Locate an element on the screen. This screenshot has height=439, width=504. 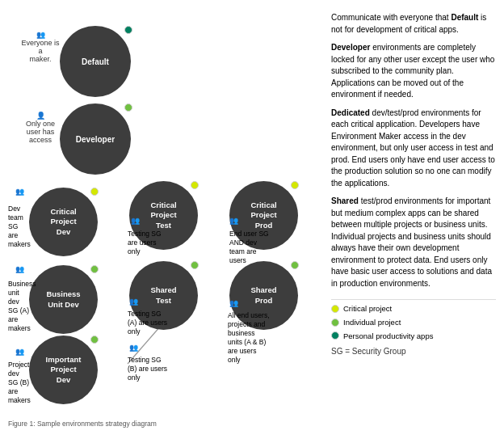
label-all-end: All end users,projects andbusinessunits … is located at coordinates (249, 338).